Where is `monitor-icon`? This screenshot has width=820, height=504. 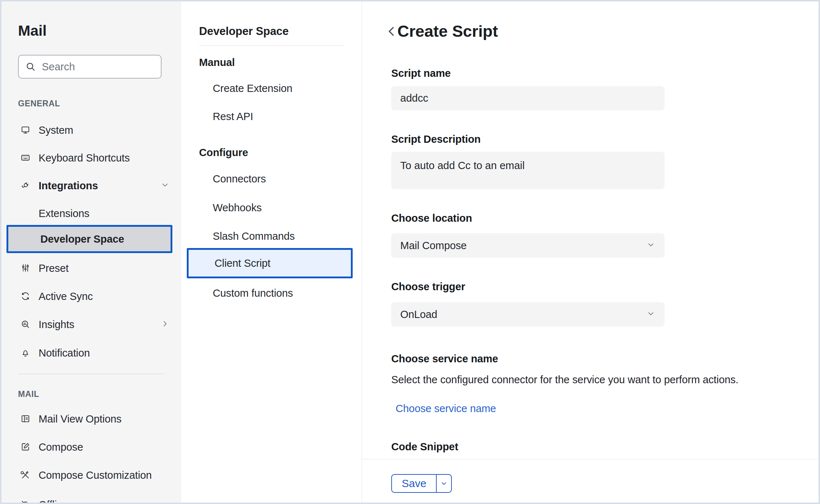
monitor-icon is located at coordinates (25, 130).